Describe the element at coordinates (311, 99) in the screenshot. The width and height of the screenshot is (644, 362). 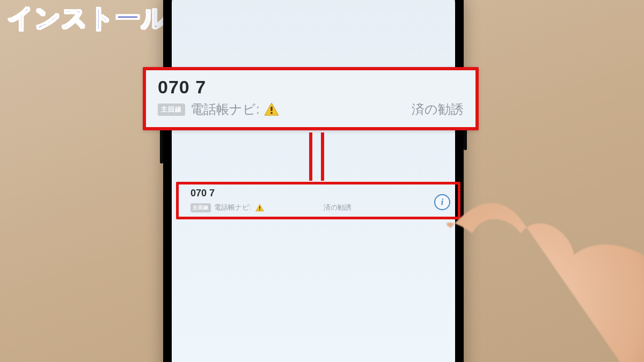
I see `enlarged-call-entry: 070 7 主回線 電話帳ナビ: 済の勧誘` at that location.